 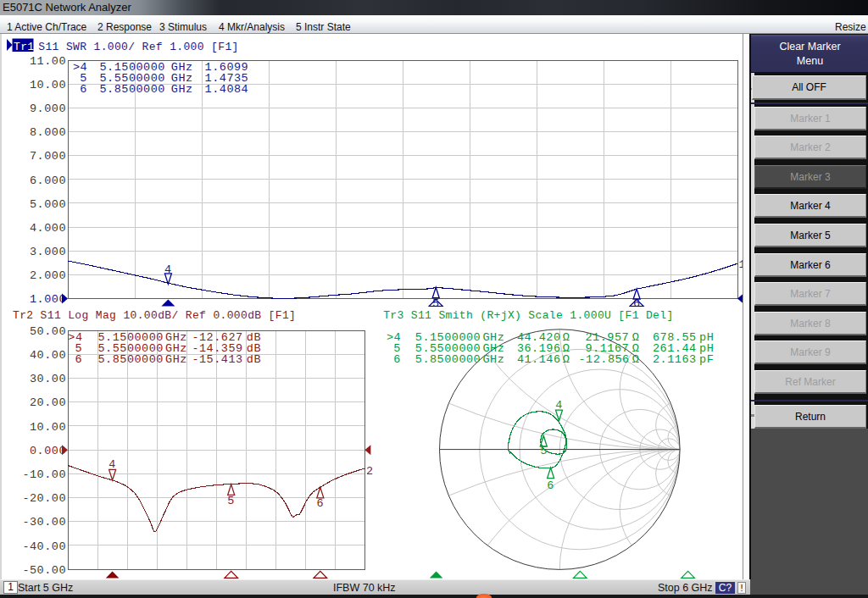 I want to click on svg-text: 41.146, so click(x=539, y=359).